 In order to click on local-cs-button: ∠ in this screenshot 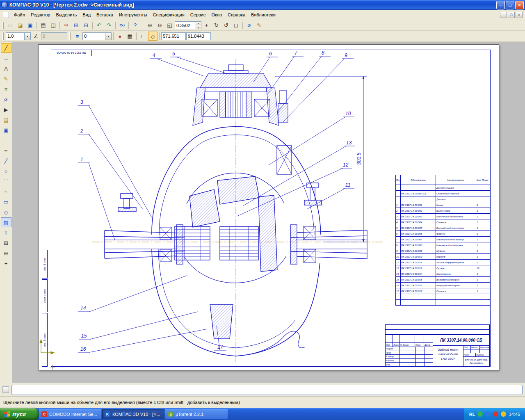, I will do `click(36, 36)`.